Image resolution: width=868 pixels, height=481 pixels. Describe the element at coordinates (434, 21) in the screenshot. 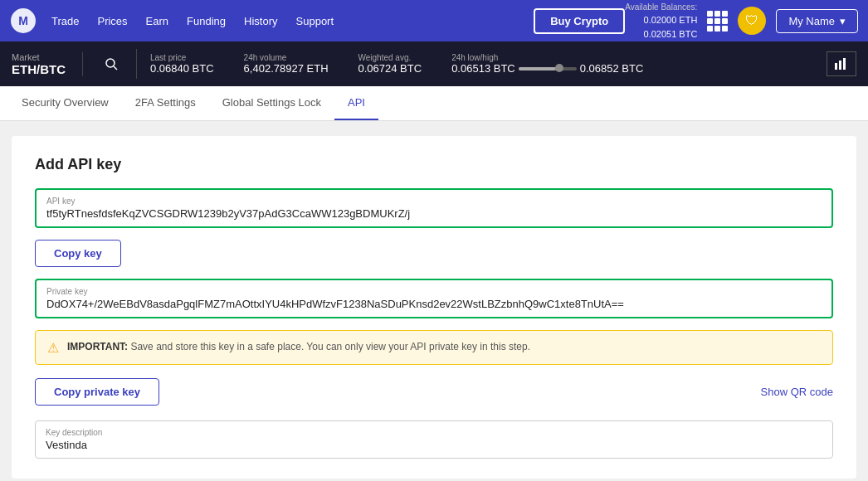

I see `top-nav: M Trade Prices Earn Funding History Supp…` at that location.